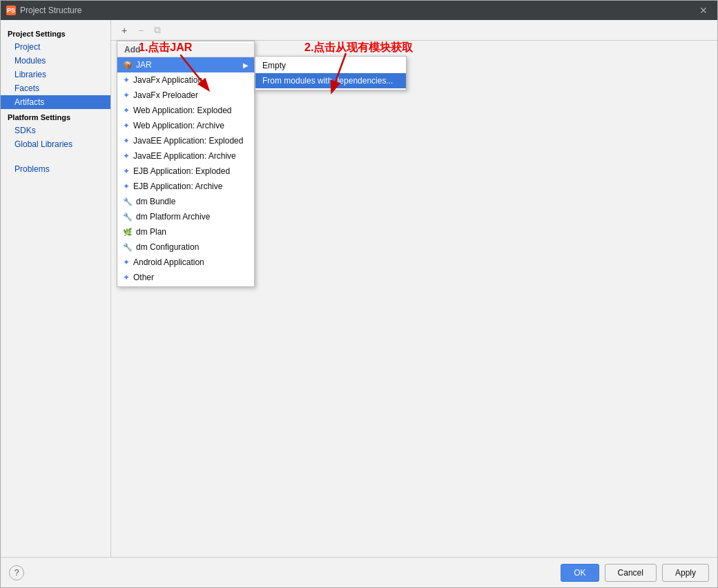 The width and height of the screenshot is (718, 588). Describe the element at coordinates (359, 10) in the screenshot. I see `title-bar: PS Project Structure ✕` at that location.